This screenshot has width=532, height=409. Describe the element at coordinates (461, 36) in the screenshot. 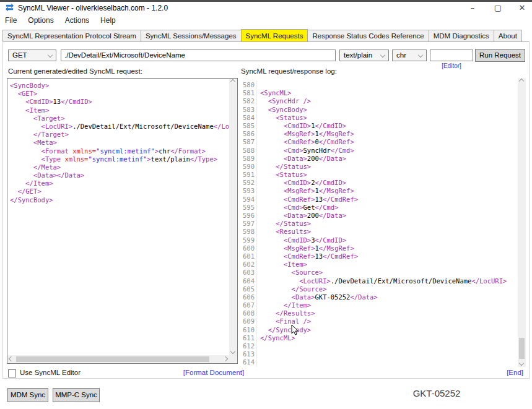

I see `tab-mdm-diagnostics: MDM Diagnostics` at that location.